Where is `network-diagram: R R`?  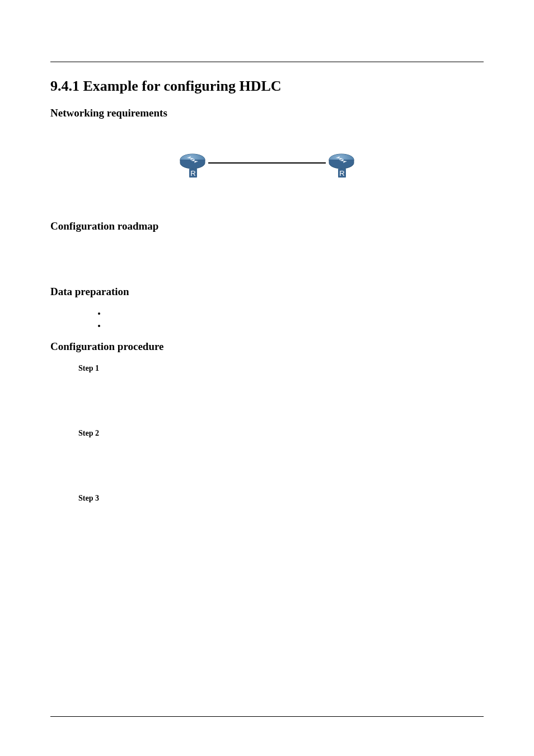
network-diagram: R R is located at coordinates (267, 167).